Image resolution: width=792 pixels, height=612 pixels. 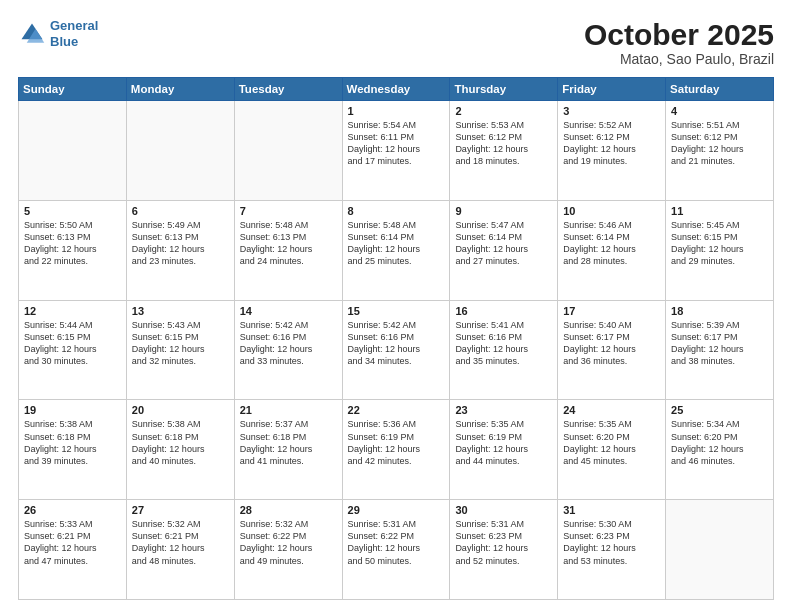 I want to click on day-number: 1, so click(x=396, y=111).